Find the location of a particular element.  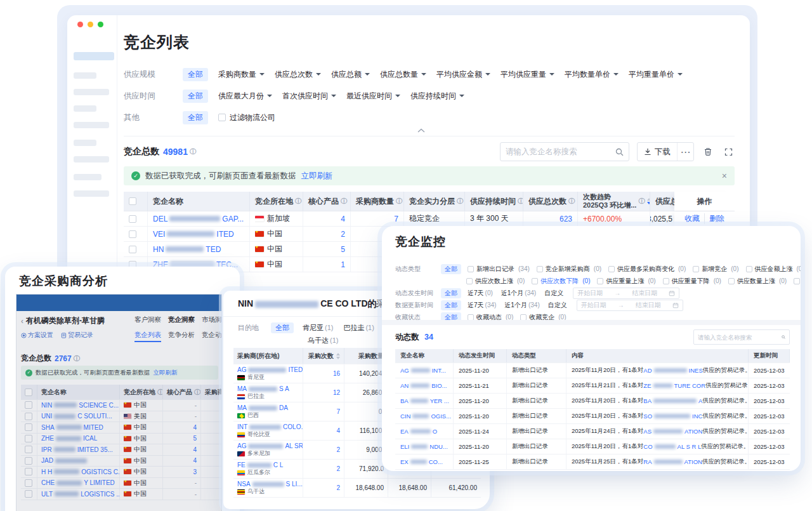

cell-purchaser-name: NSA S LI...乌干达 is located at coordinates (268, 488).